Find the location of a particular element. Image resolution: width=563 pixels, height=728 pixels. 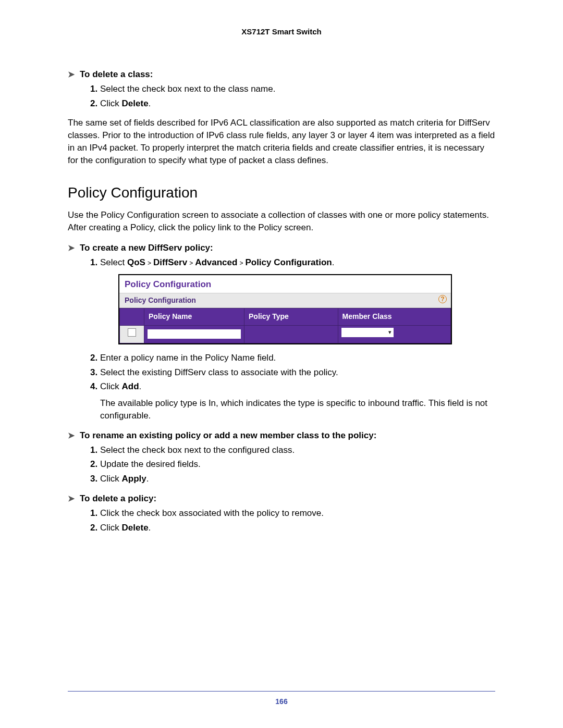

task-rename-policy: ➤ To rename an existing policy or add a … is located at coordinates (282, 458).